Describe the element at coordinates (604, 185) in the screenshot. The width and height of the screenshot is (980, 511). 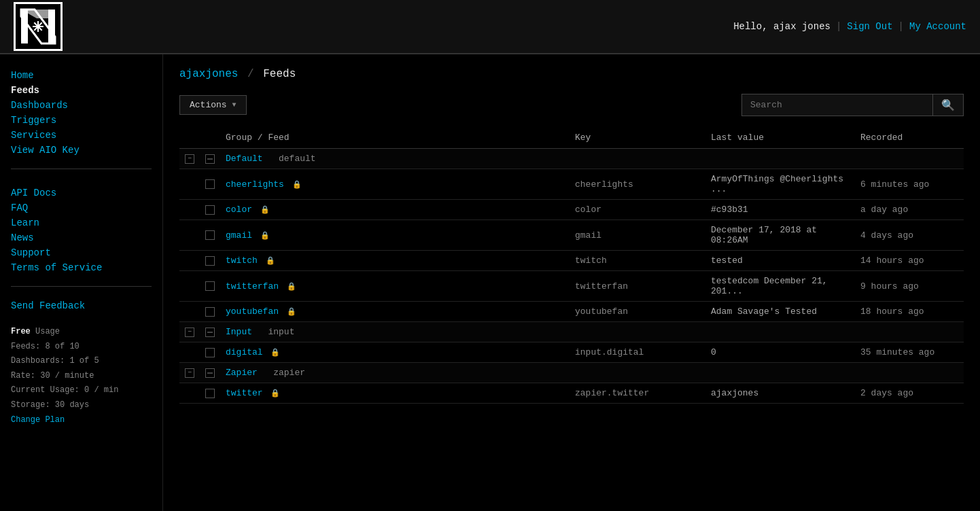
I see `feed-key: cheerlights` at that location.